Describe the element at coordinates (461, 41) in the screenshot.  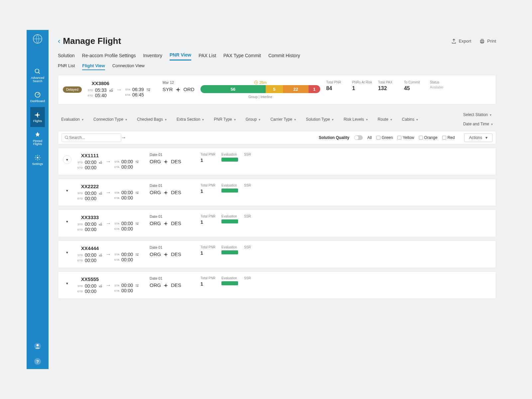
I see `export-button: Export` at that location.